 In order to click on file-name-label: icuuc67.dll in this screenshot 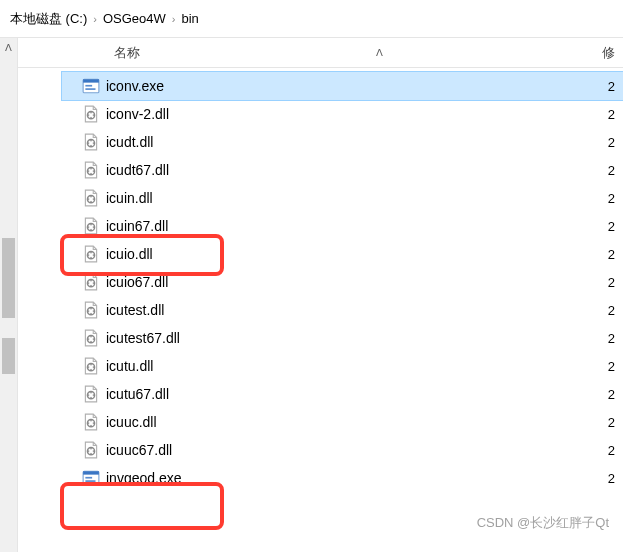, I will do `click(139, 450)`.